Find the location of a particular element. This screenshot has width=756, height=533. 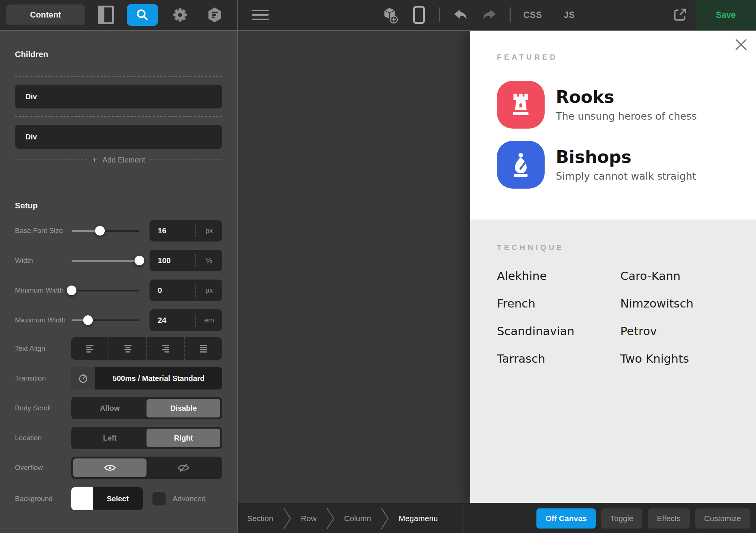

plus-icon: + is located at coordinates (95, 160).